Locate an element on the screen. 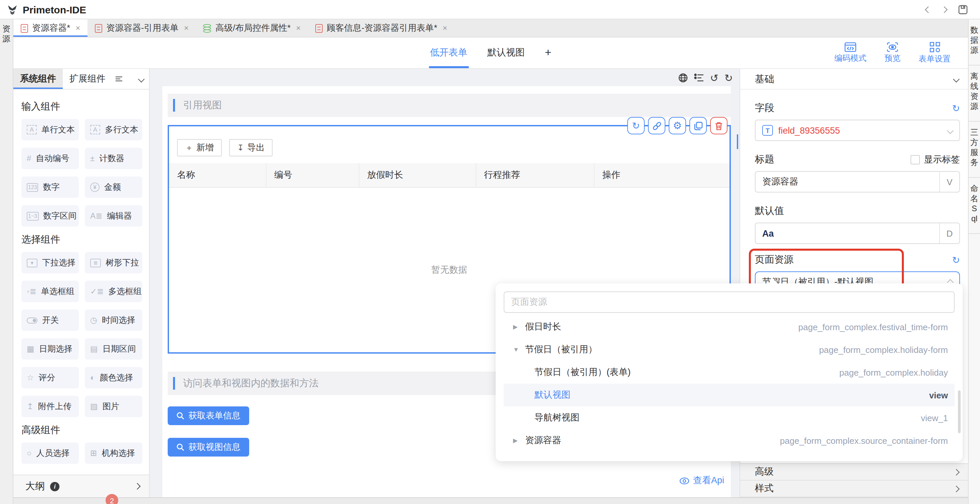  dropdown-search-input: 页面资源 is located at coordinates (729, 302).